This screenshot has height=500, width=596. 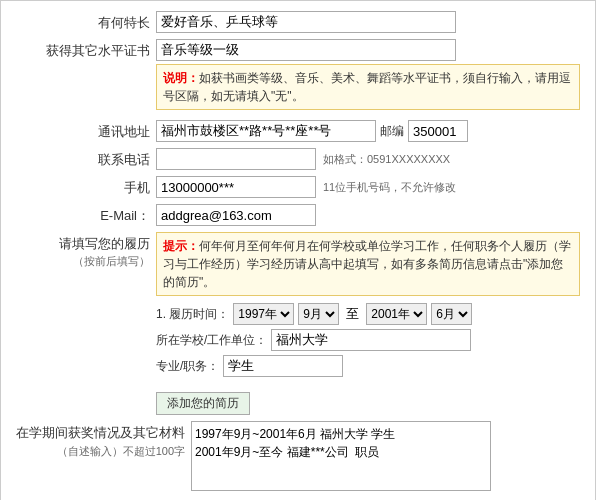 What do you see at coordinates (86, 250) in the screenshot?
I see `resume-label: 请填写您的履历 （按前后填写）` at bounding box center [86, 250].